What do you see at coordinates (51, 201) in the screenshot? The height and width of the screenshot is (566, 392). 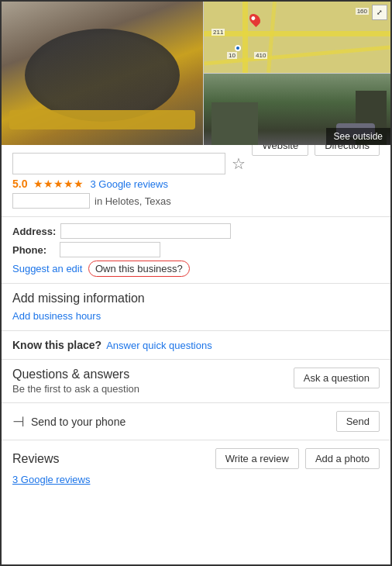 I see `business-category-box` at bounding box center [51, 201].